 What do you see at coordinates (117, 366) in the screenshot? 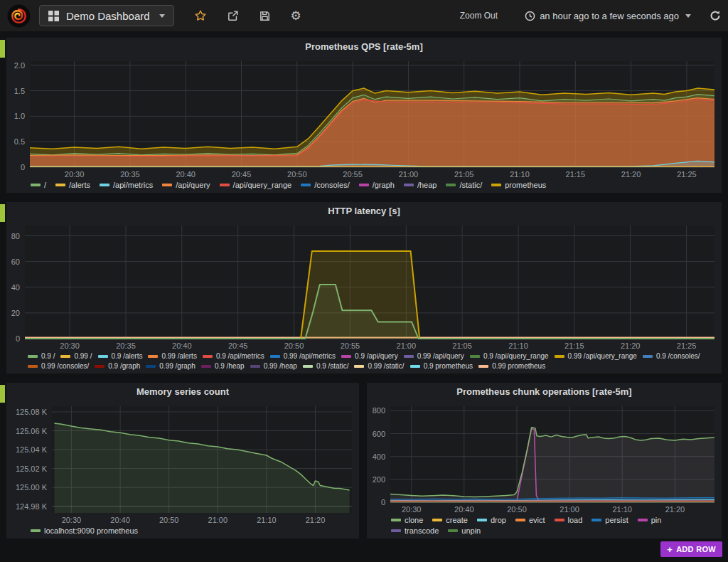
I see `legend-item: 0.9 /graph` at bounding box center [117, 366].